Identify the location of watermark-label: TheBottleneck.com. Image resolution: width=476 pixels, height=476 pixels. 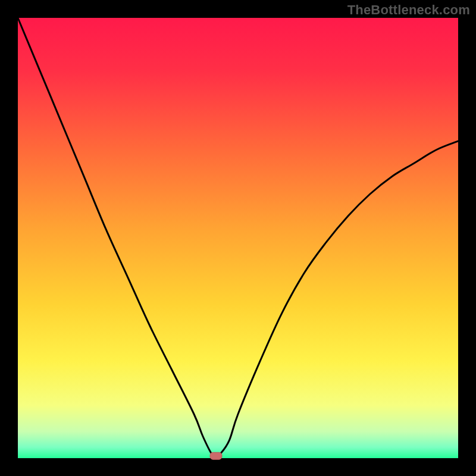
(409, 10).